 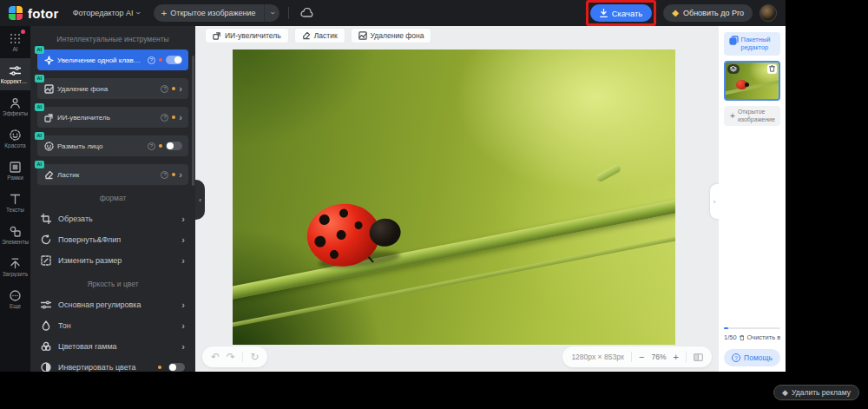 What do you see at coordinates (138, 12) in the screenshot?
I see `chevron-down-icon: ›` at bounding box center [138, 12].